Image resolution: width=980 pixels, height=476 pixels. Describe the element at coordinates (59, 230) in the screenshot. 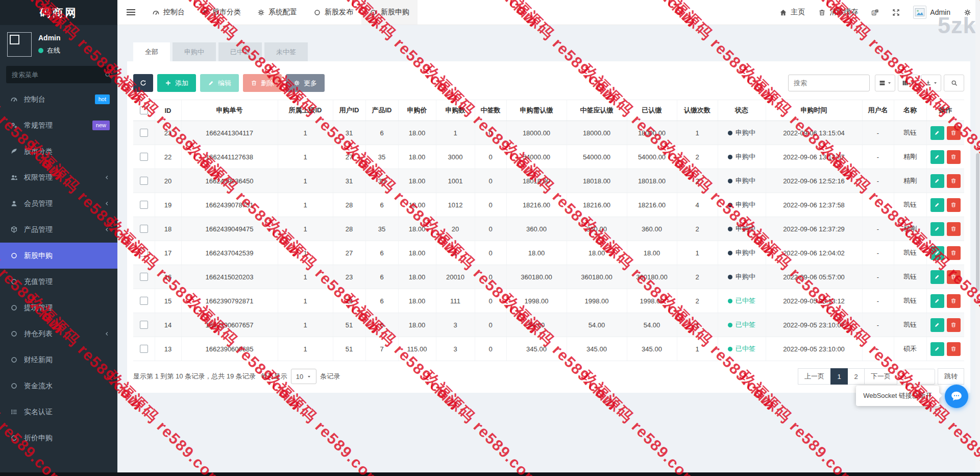

I see `sidebar-item-product-manage: 产品管理` at that location.